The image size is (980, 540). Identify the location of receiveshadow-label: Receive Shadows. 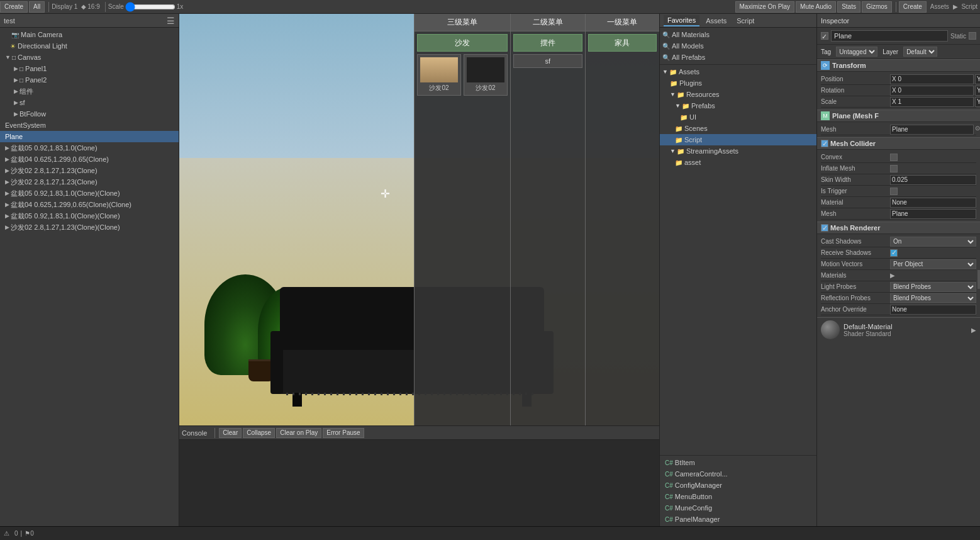
(855, 253).